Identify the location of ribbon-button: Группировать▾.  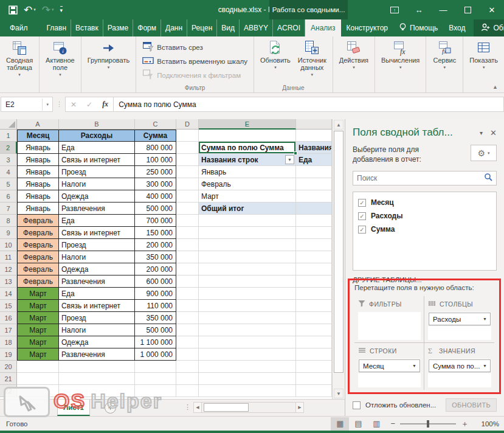
(109, 55).